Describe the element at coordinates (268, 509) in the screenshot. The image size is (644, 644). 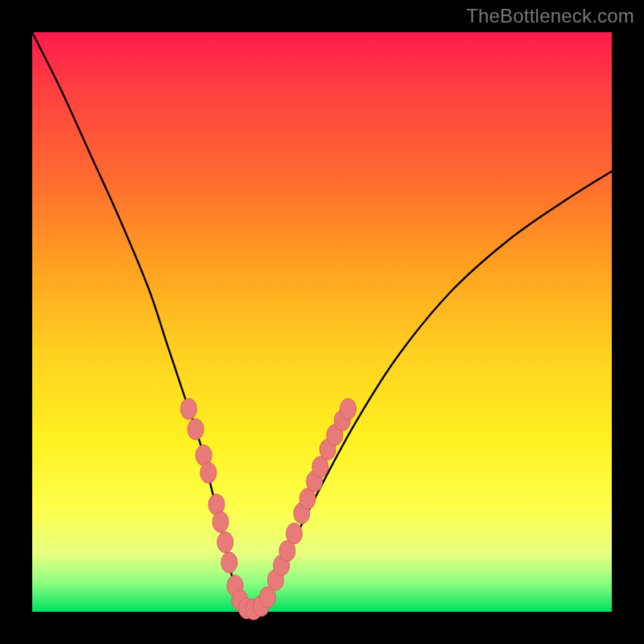
I see `curve-beads` at that location.